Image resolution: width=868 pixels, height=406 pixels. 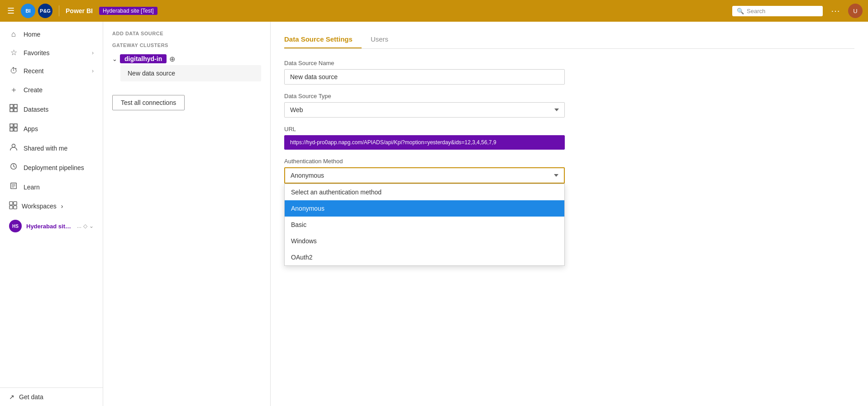 I want to click on diamond-icon: ◇, so click(x=85, y=226).